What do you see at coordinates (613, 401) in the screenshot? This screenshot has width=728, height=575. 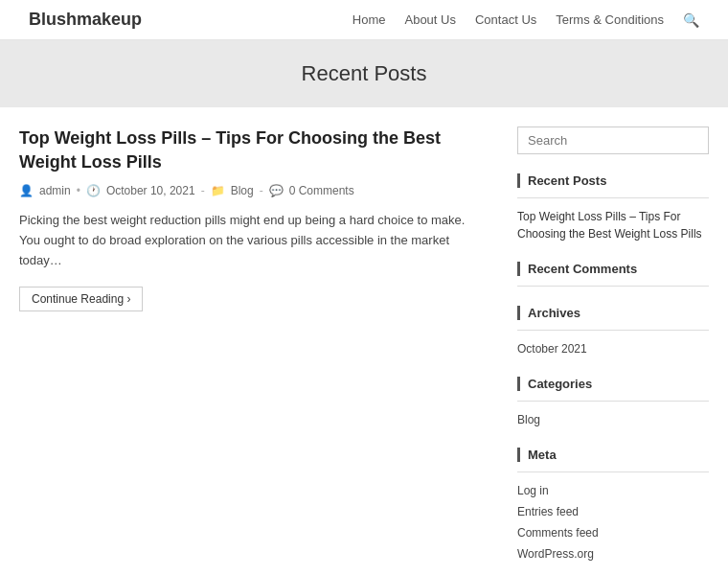 I see `categories-divider` at bounding box center [613, 401].